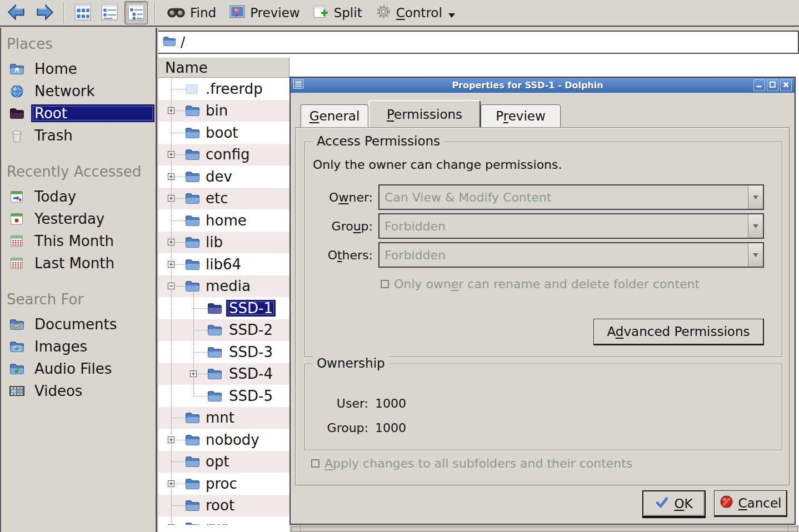 This screenshot has height=532, width=799. What do you see at coordinates (425, 113) in the screenshot?
I see `tab-permissions: Permissions` at bounding box center [425, 113].